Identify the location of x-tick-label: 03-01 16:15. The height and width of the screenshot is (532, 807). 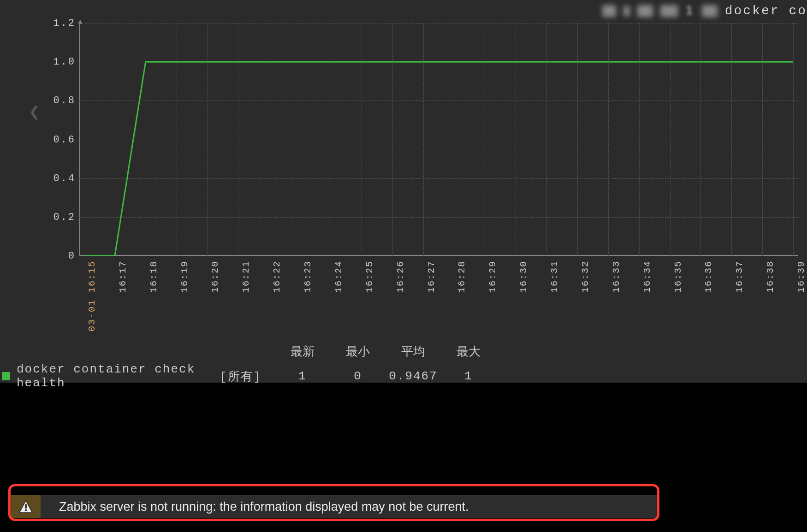
(92, 296).